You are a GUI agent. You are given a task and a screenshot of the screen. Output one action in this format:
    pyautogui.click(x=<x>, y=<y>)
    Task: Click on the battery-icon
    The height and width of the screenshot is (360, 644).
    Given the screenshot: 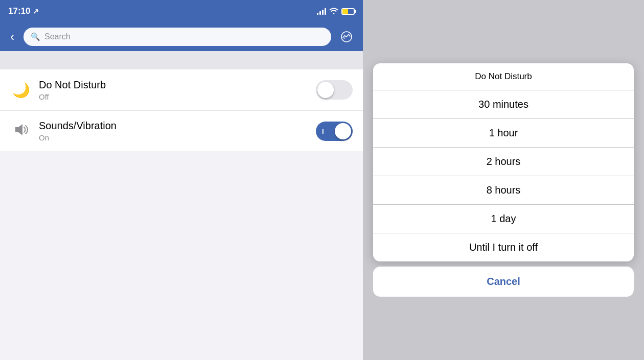 What is the action you would take?
    pyautogui.click(x=348, y=11)
    